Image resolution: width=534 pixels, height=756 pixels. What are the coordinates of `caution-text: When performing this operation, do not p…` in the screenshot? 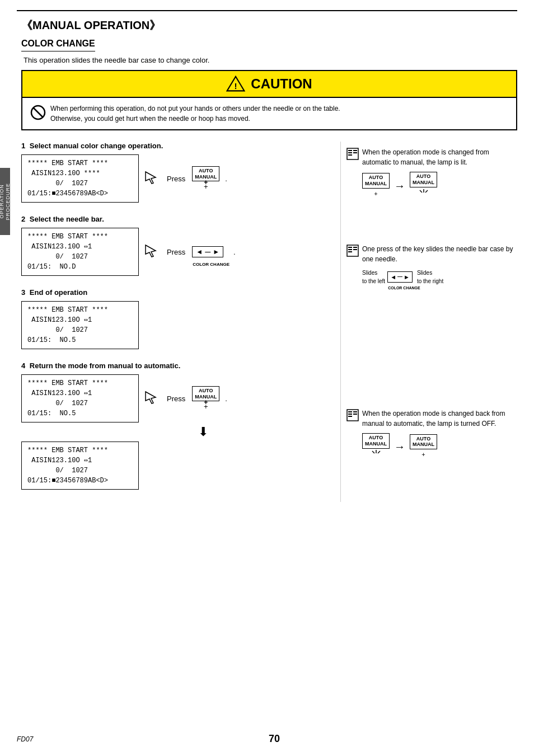 It's located at (195, 114).